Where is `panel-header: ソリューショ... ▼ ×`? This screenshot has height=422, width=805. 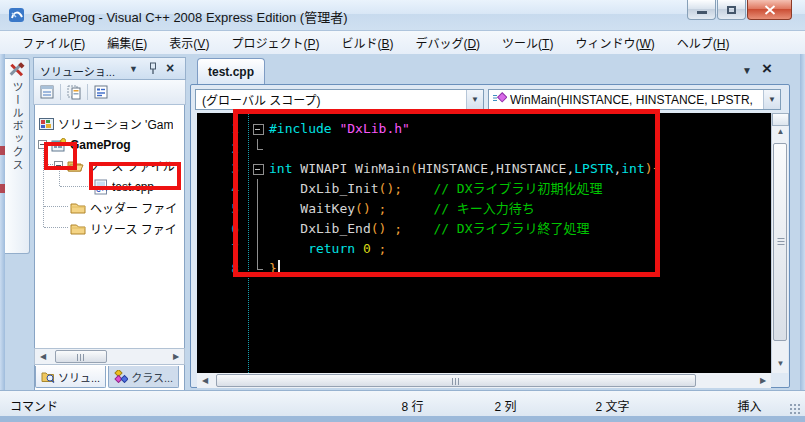 panel-header: ソリューショ... ▼ × is located at coordinates (110, 68).